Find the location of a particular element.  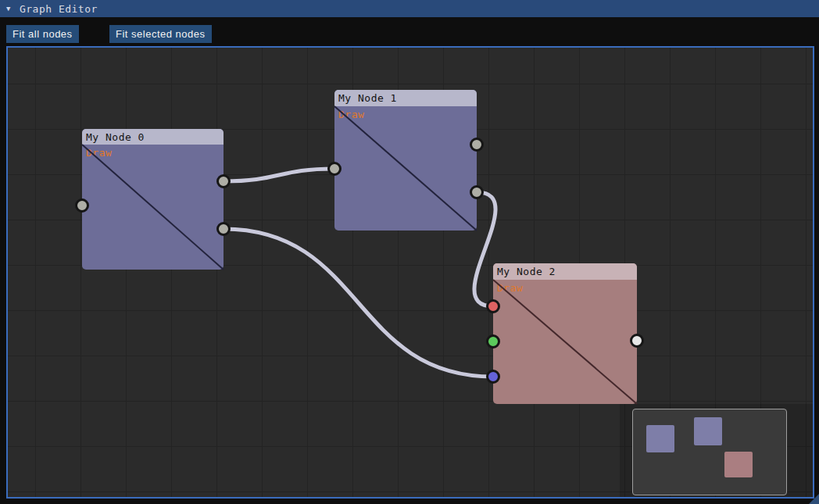

window-titlebar: ▼ Graph Editor is located at coordinates (410, 9).